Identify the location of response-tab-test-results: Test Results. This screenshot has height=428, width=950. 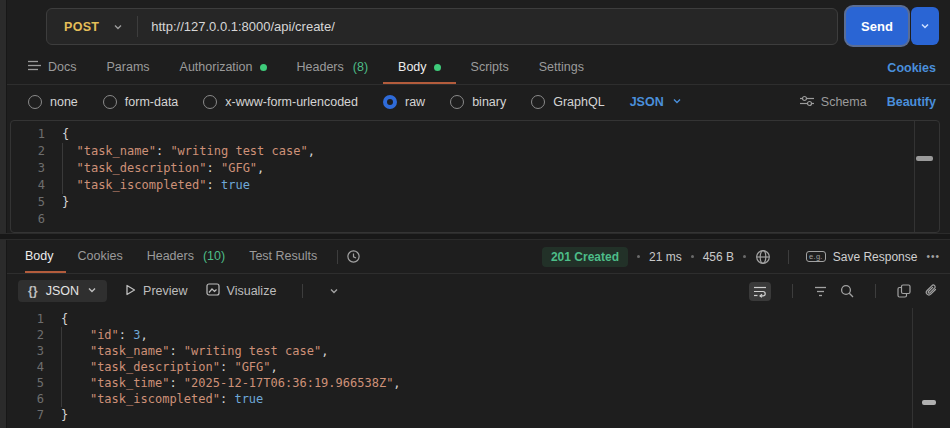
(283, 256).